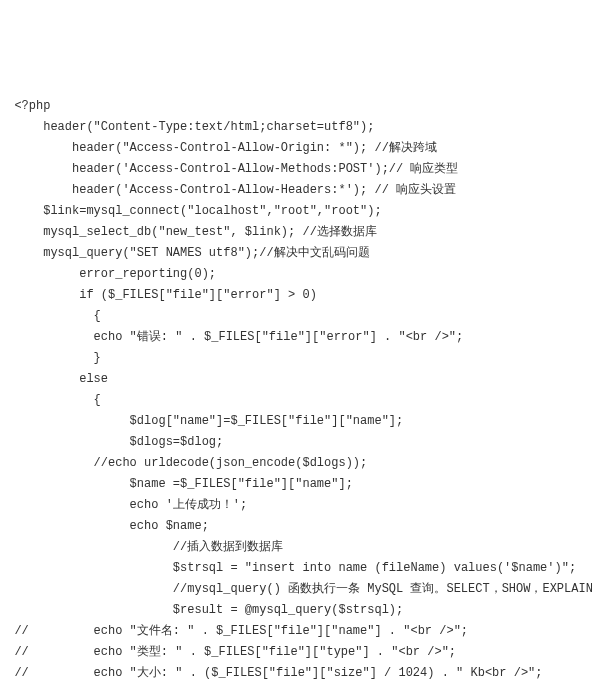  I want to click on code-line: mysql_query("SET NAMES utf8");//解决中文乱码问题, so click(303, 254).